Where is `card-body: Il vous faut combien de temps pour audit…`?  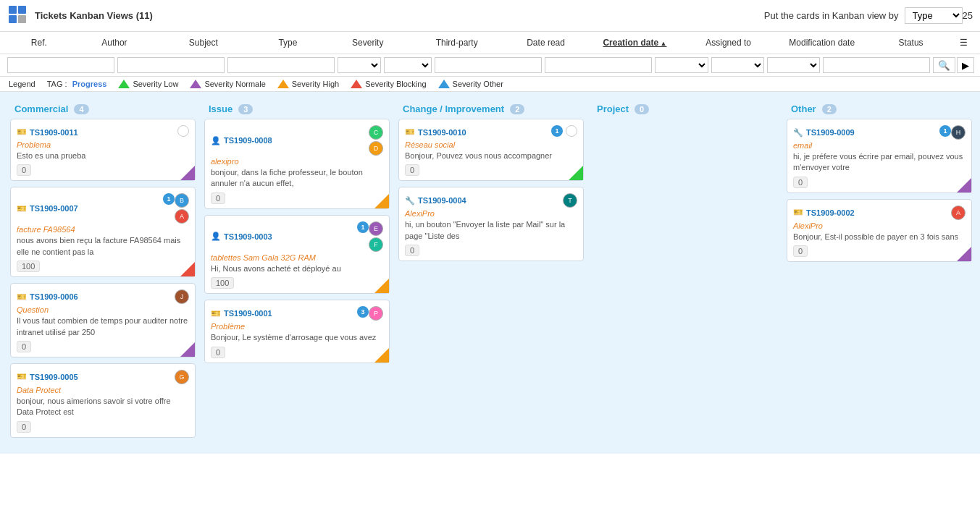 card-body: Il vous faut combien de temps pour audit… is located at coordinates (103, 327).